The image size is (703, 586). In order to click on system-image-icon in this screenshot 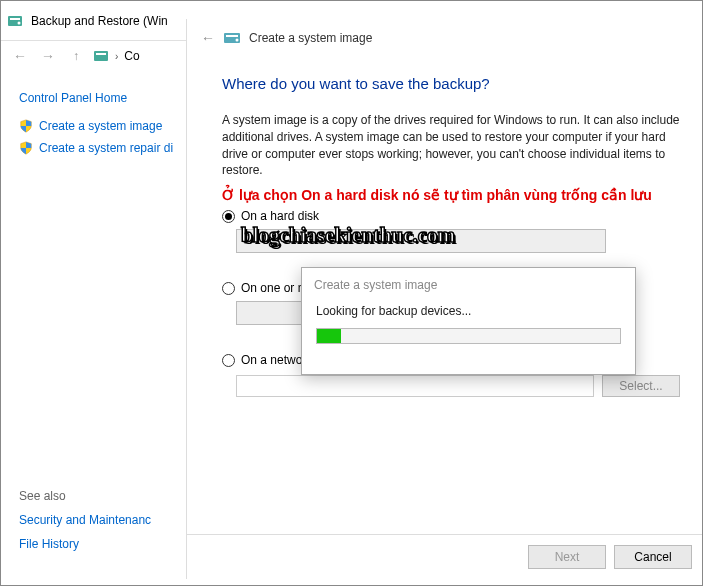, I will do `click(232, 38)`.